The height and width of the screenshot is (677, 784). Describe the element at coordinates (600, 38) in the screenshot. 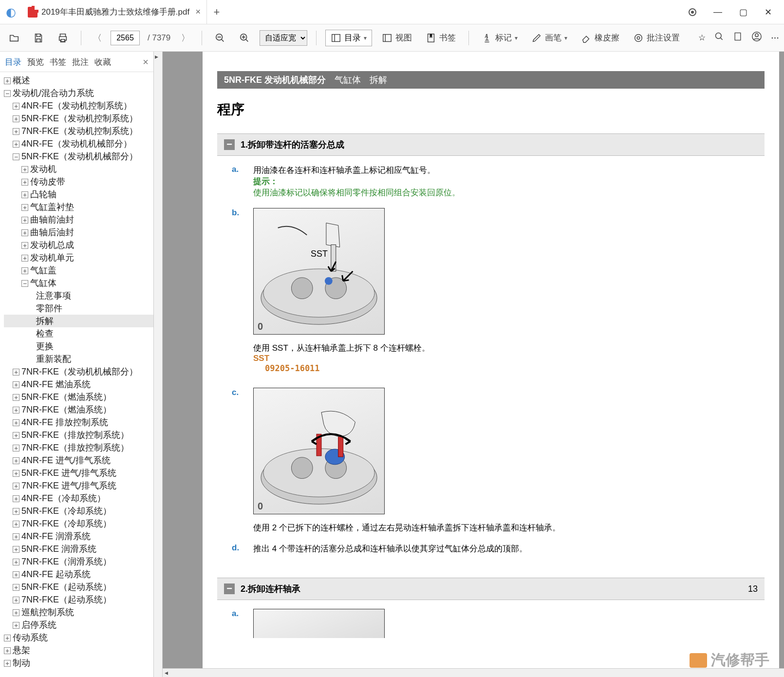

I see `eraser-button: 橡皮擦` at that location.